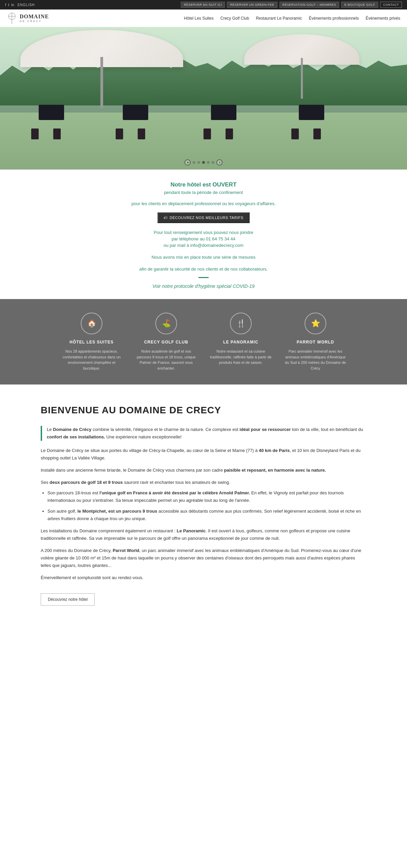  Describe the element at coordinates (304, 61) in the screenshot. I see `umbrella-right` at that location.